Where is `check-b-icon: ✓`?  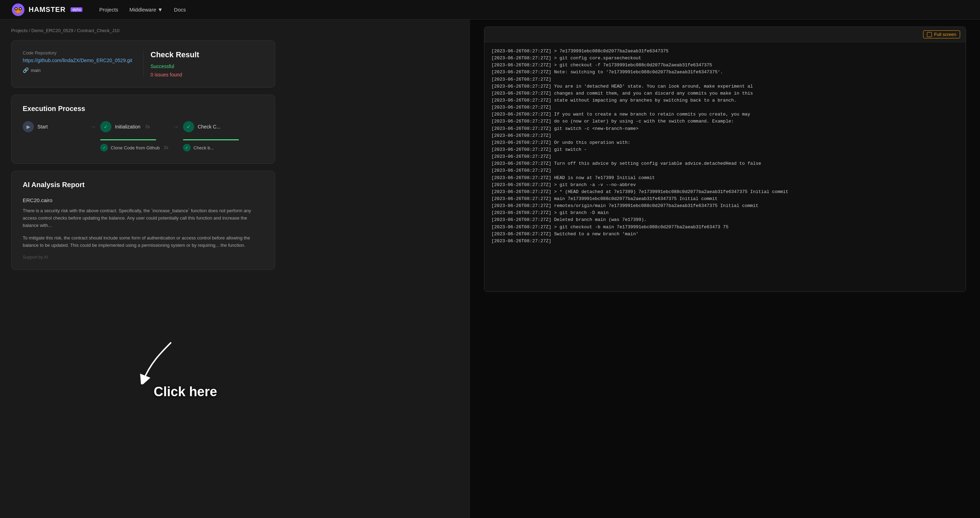
check-b-icon: ✓ is located at coordinates (187, 148).